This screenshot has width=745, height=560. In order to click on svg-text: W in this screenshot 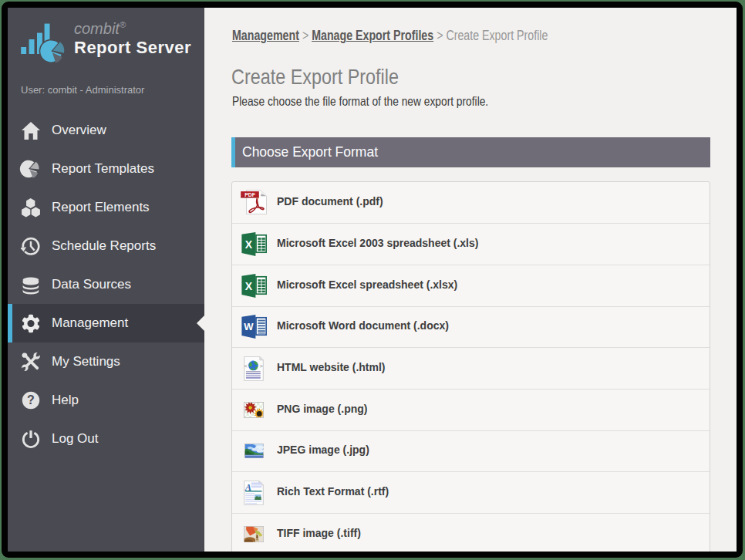, I will do `click(248, 327)`.